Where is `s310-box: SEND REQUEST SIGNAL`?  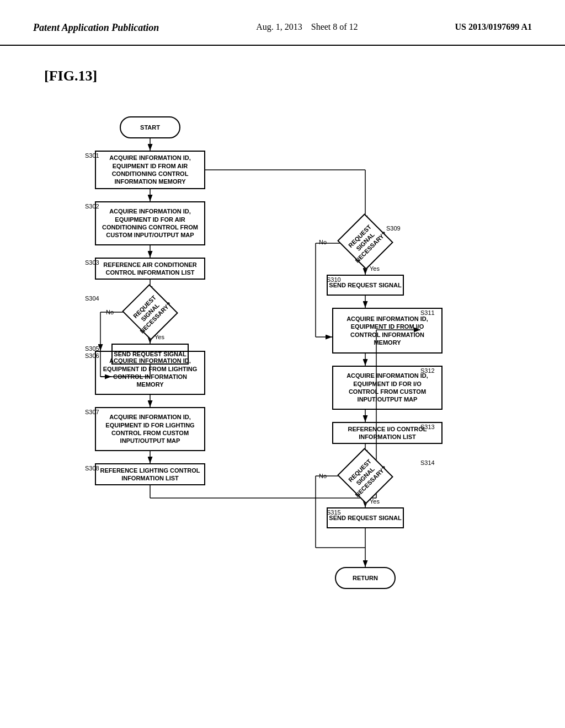 s310-box: SEND REQUEST SIGNAL is located at coordinates (365, 285).